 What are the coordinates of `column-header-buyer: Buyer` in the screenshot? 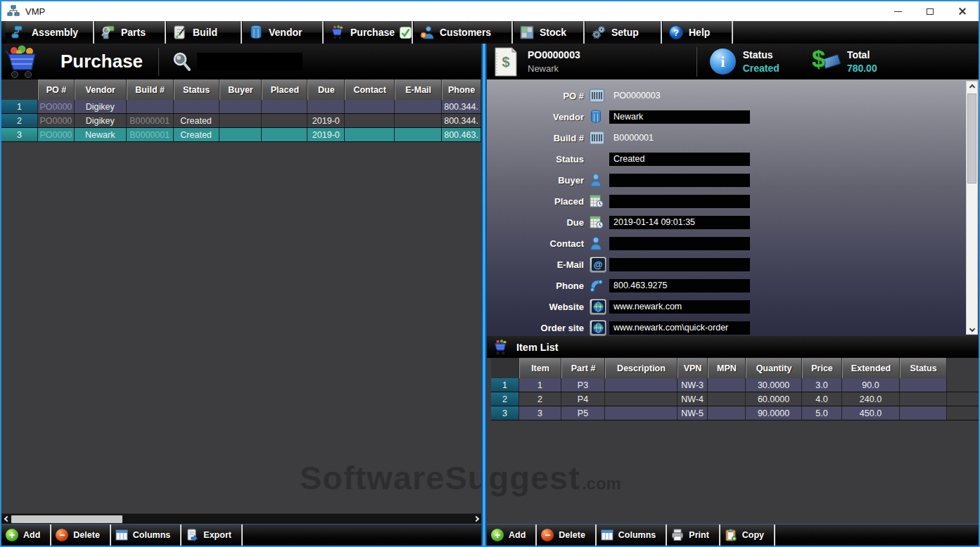 It's located at (241, 90).